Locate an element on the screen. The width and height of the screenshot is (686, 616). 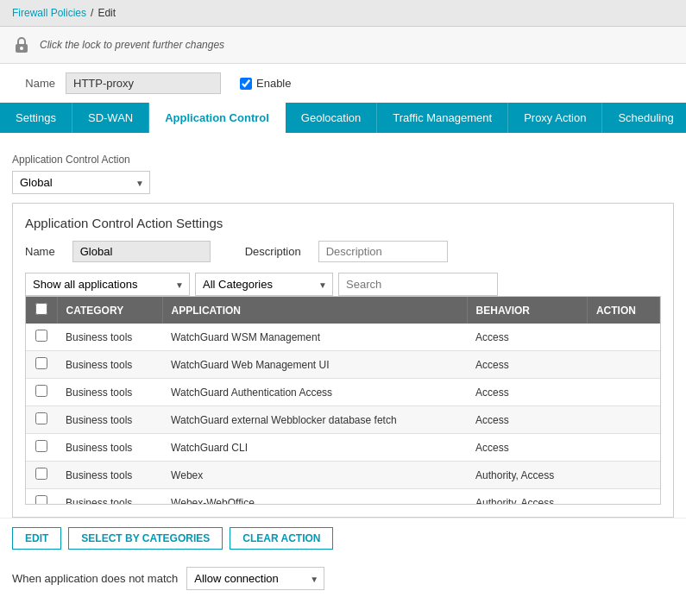
show-apps-dropdown-wrapper: Show all applications Show selected appl… is located at coordinates (107, 285).